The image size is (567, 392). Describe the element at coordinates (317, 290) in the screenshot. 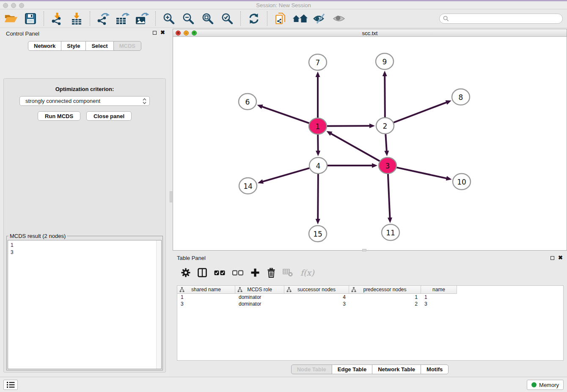

I see `column-header: successor nodes` at that location.